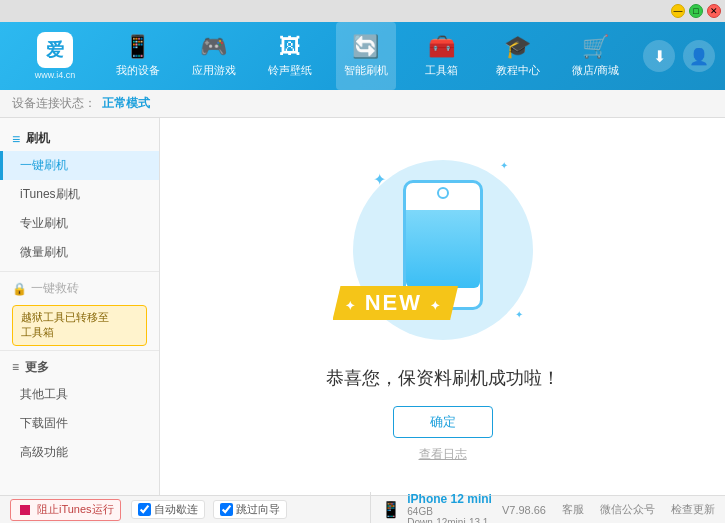 This screenshot has height=523, width=725. What do you see at coordinates (55, 56) in the screenshot?
I see `logo-area: 爱 www.i4.cn` at bounding box center [55, 56].